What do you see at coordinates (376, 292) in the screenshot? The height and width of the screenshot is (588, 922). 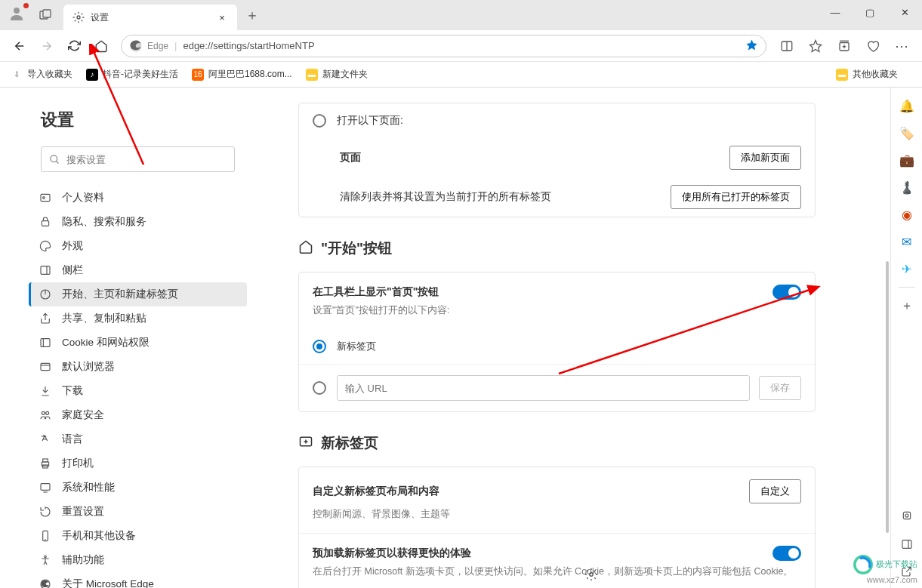 I see `show-home-title: 在工具栏上显示"首页"按钮` at bounding box center [376, 292].